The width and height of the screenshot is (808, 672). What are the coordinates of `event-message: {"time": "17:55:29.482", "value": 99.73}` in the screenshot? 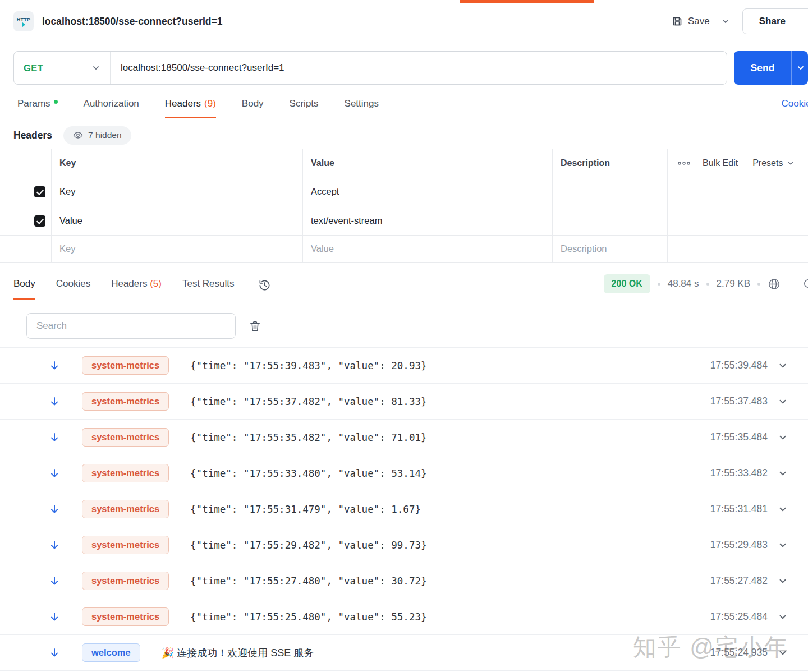 It's located at (309, 545).